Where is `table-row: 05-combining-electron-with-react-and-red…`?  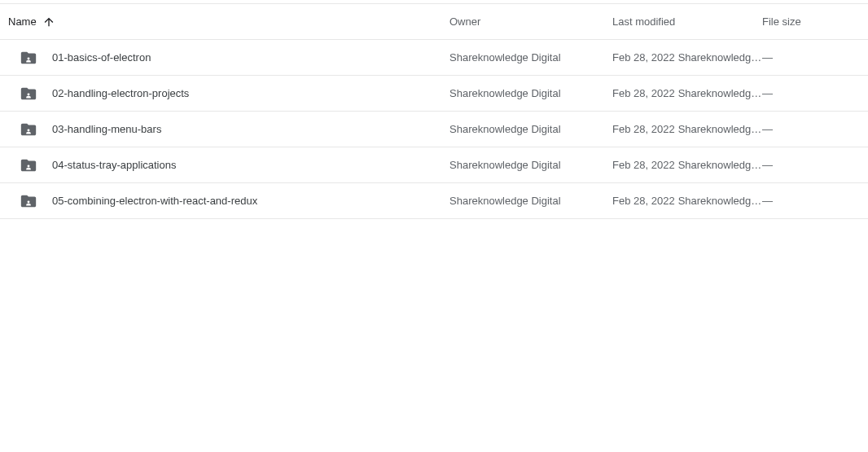 table-row: 05-combining-electron-with-react-and-red… is located at coordinates (434, 201).